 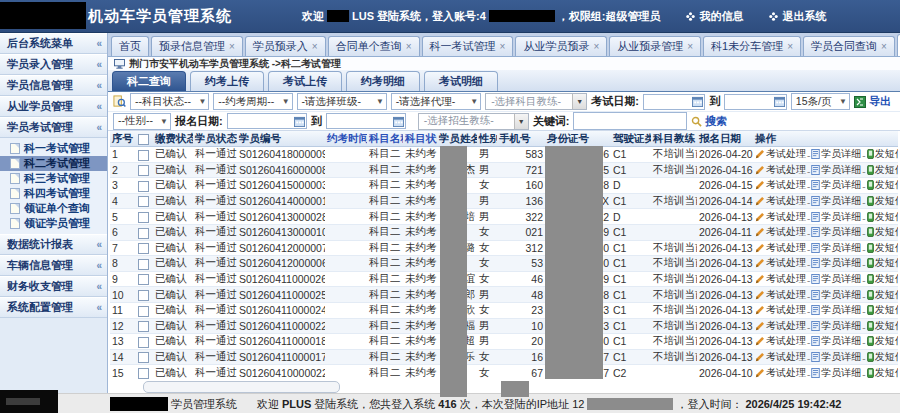 I want to click on subtab-1: 约考上传, so click(x=227, y=81).